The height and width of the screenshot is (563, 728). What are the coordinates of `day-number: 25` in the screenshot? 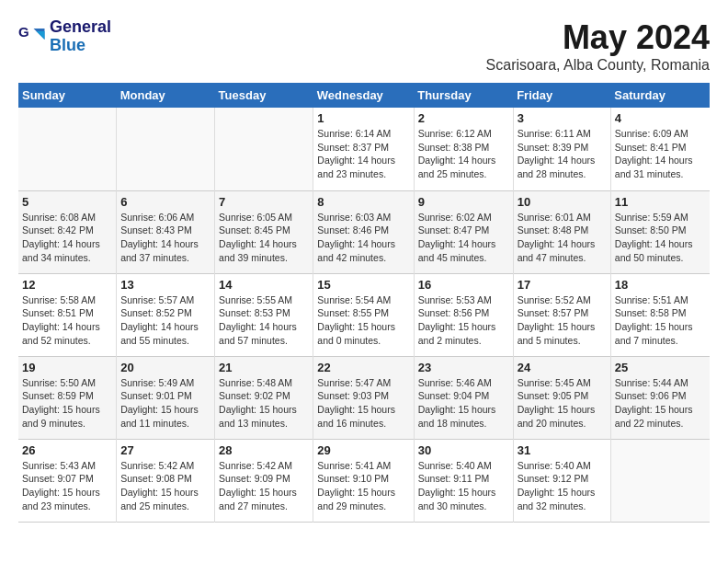 It's located at (660, 368).